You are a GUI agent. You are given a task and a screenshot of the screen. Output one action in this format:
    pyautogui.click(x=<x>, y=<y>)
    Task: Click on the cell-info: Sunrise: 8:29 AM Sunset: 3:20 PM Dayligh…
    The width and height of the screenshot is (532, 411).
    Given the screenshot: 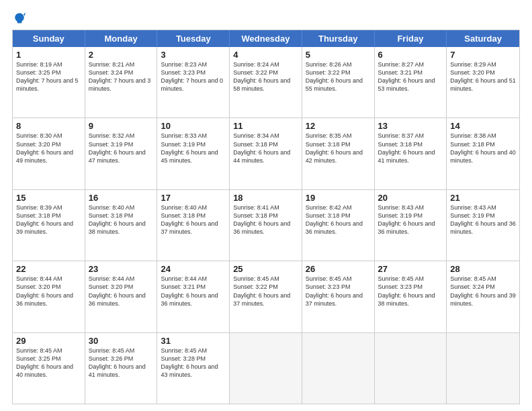 What is the action you would take?
    pyautogui.click(x=483, y=77)
    